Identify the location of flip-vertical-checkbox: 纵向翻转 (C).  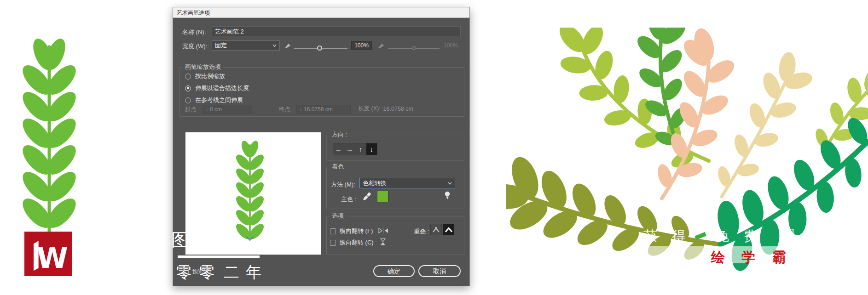
(352, 243).